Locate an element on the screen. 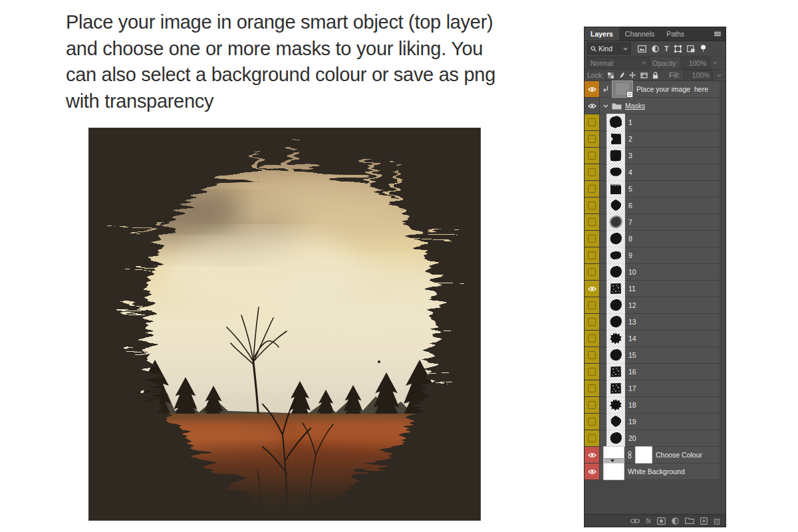 This screenshot has height=532, width=798. mask-layer-row: 8 is located at coordinates (655, 239).